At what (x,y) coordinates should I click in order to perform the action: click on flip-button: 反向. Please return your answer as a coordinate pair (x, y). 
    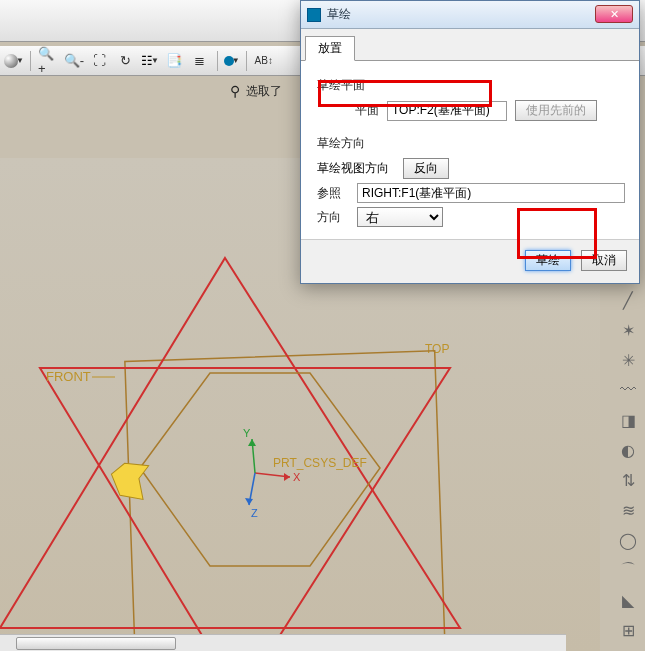
    Looking at the image, I should click on (426, 168).